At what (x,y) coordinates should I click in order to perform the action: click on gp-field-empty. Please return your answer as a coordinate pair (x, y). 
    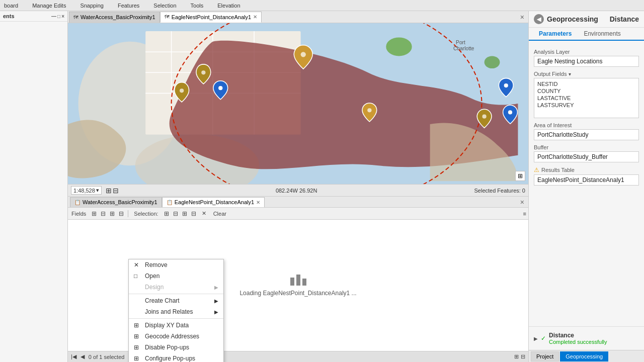
    Looking at the image, I should click on (587, 112).